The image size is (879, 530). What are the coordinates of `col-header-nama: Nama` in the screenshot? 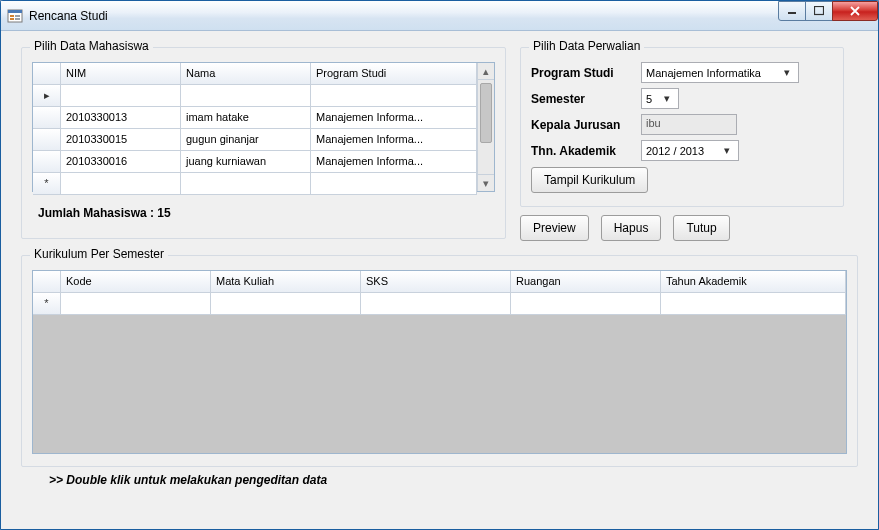 It's located at (246, 74).